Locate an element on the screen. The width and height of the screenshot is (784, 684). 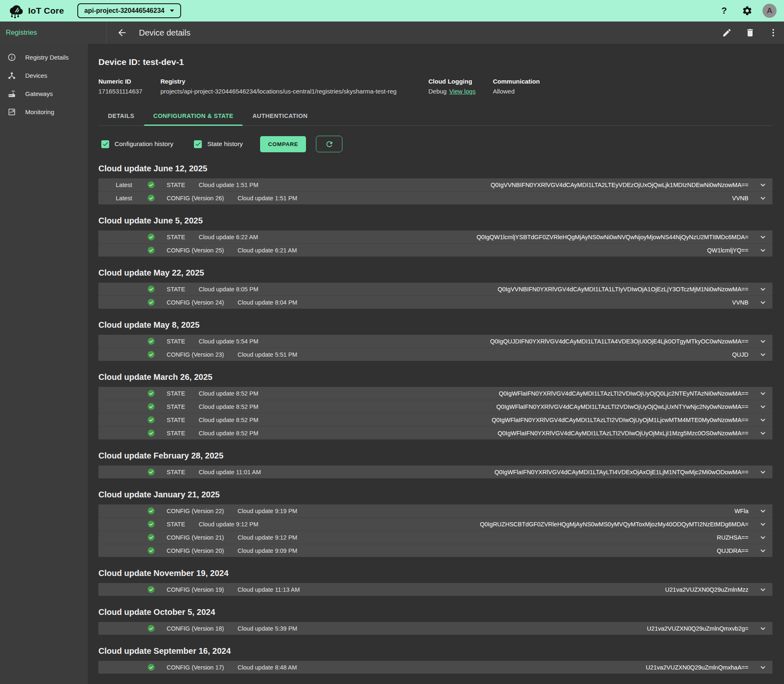
account-avatar: A is located at coordinates (770, 11).